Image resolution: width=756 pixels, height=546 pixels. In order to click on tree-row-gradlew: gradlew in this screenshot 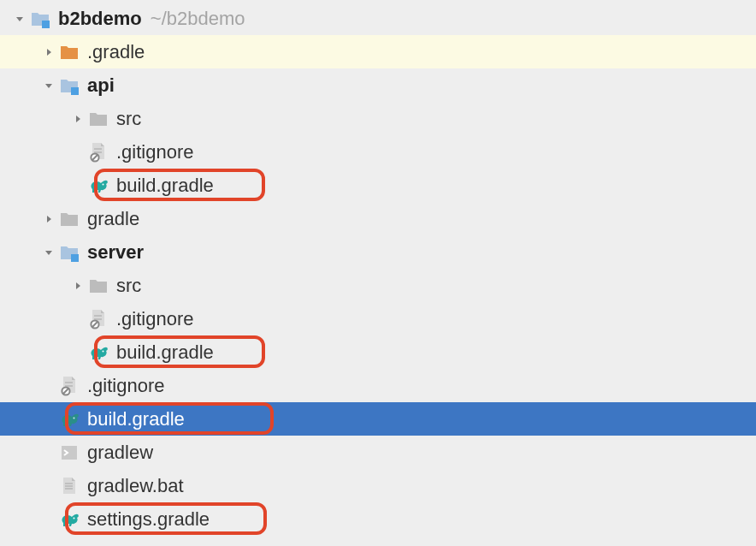, I will do `click(378, 452)`.